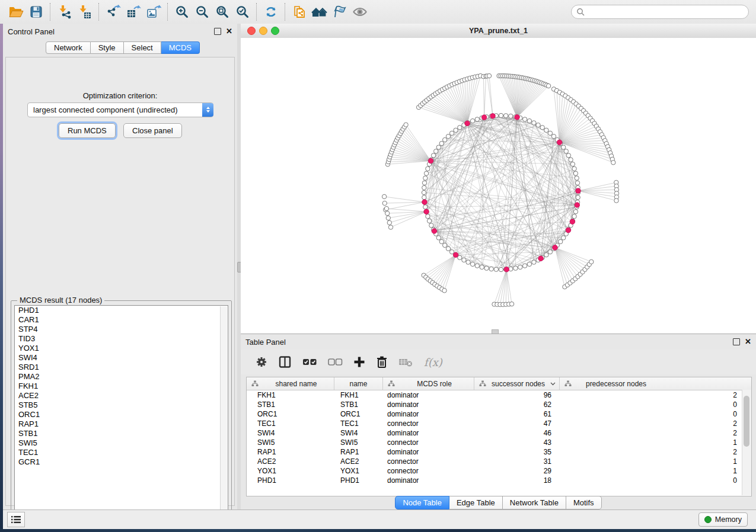 This screenshot has height=532, width=756. Describe the element at coordinates (121, 405) in the screenshot. I see `mcds-result-item: STB5` at that location.